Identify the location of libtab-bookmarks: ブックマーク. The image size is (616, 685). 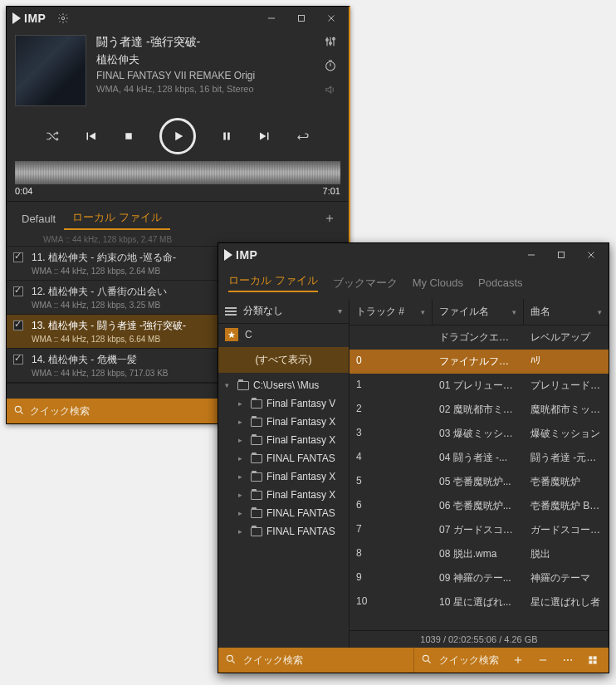
(365, 283).